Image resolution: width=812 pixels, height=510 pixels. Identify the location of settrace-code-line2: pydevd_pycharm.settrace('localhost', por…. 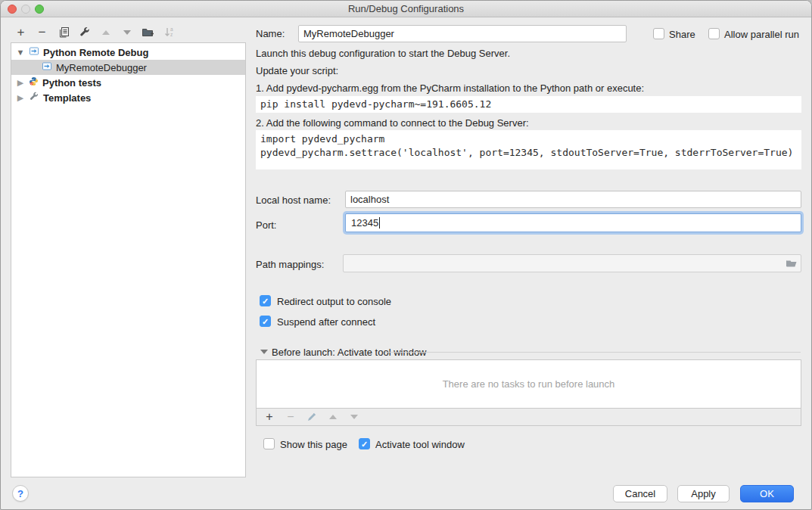
(528, 153).